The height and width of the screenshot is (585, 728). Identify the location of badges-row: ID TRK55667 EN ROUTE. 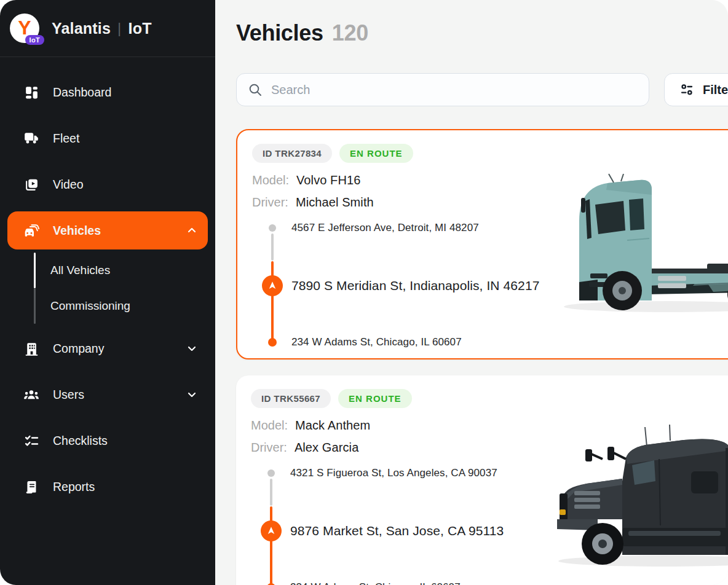
(489, 398).